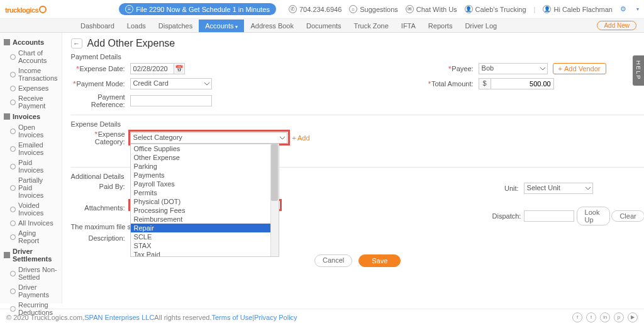 This screenshot has width=644, height=325. I want to click on calendar-icon: 📅, so click(179, 69).